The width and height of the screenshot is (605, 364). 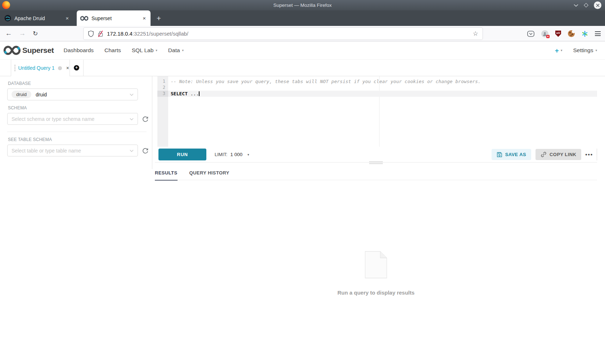 I want to click on results-tabbar: RESULTS QUERY HISTORY, so click(x=376, y=173).